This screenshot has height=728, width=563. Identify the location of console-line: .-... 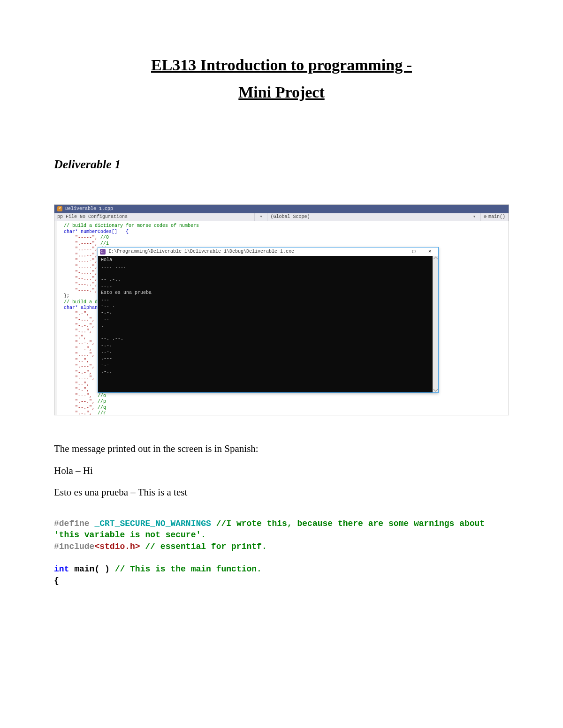
(268, 372).